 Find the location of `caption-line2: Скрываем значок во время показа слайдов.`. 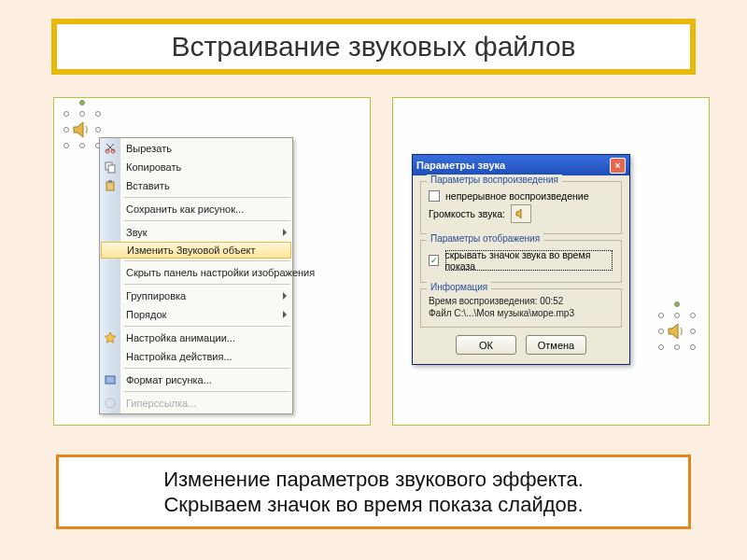

caption-line2: Скрываем значок во время показа слайдов. is located at coordinates (374, 505).